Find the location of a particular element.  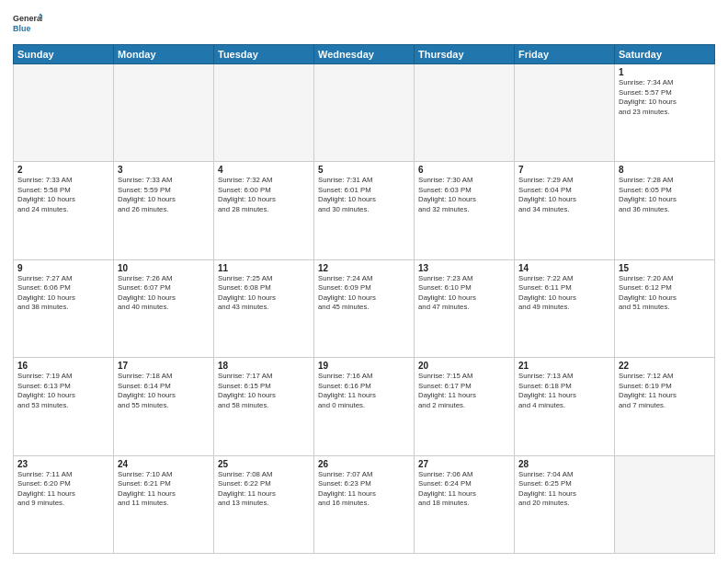

day-number: 13 is located at coordinates (464, 269).